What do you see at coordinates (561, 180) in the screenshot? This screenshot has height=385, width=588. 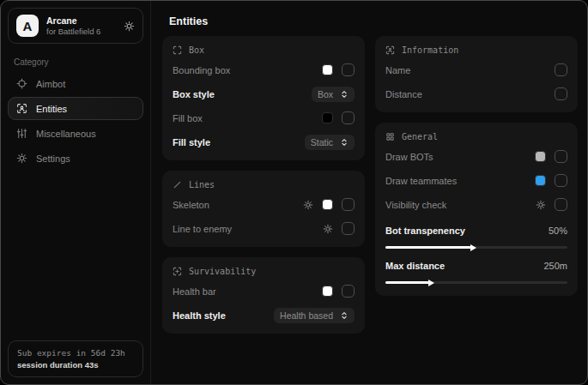 I see `draw-teammates-checkbox` at bounding box center [561, 180].